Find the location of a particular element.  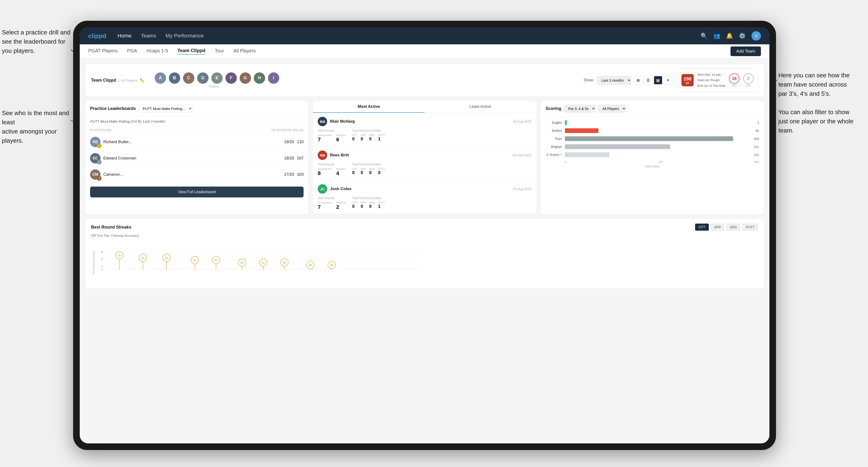

sub-nav-team: Team Clippd is located at coordinates (191, 51).